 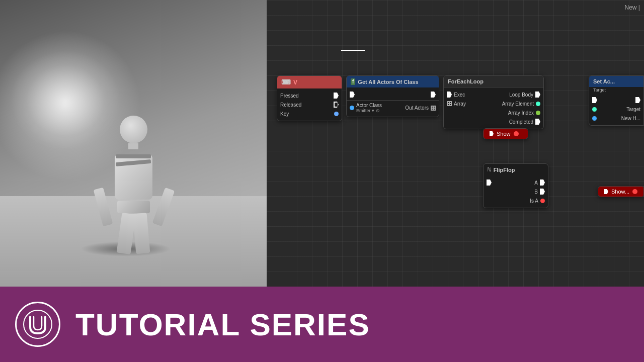 What do you see at coordinates (521, 113) in the screenshot?
I see `array-index-label: Array Index` at bounding box center [521, 113].